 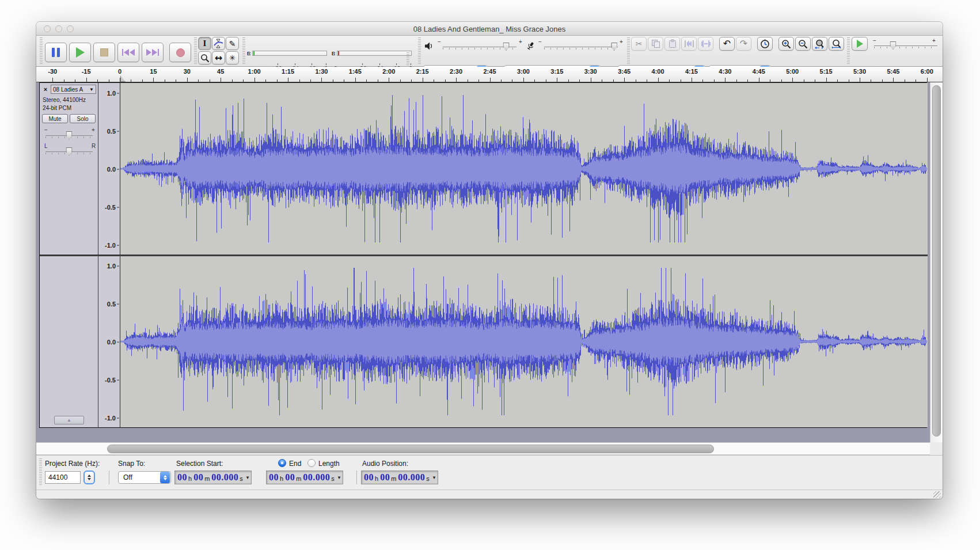 I want to click on fit-project-button, so click(x=836, y=44).